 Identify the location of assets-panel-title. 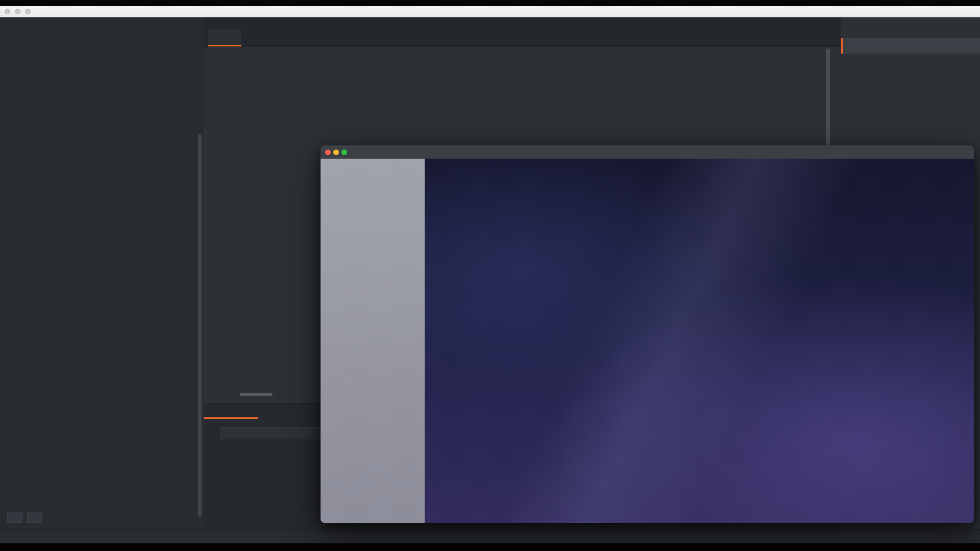
(101, 24).